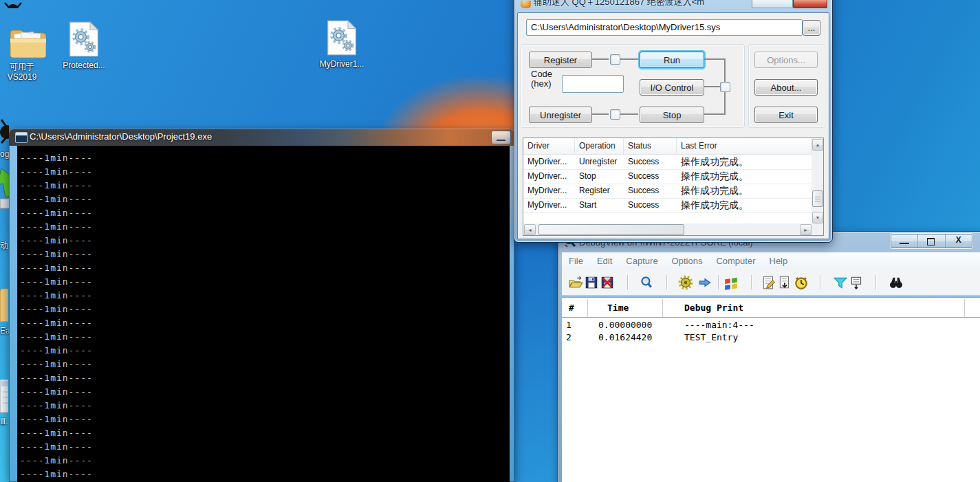 The image size is (980, 482). Describe the element at coordinates (667, 206) in the screenshot. I see `table-row: MyDriver...StartSuccess操作成功完成。` at that location.